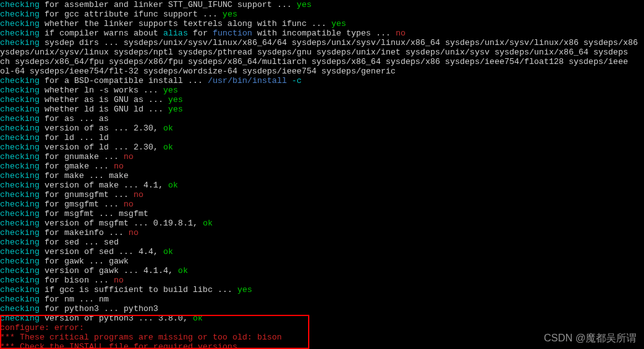  I want to click on terminal-line: ol-64 sysdeps/ieee754/flt-32 sysdeps/wor…, so click(322, 71).